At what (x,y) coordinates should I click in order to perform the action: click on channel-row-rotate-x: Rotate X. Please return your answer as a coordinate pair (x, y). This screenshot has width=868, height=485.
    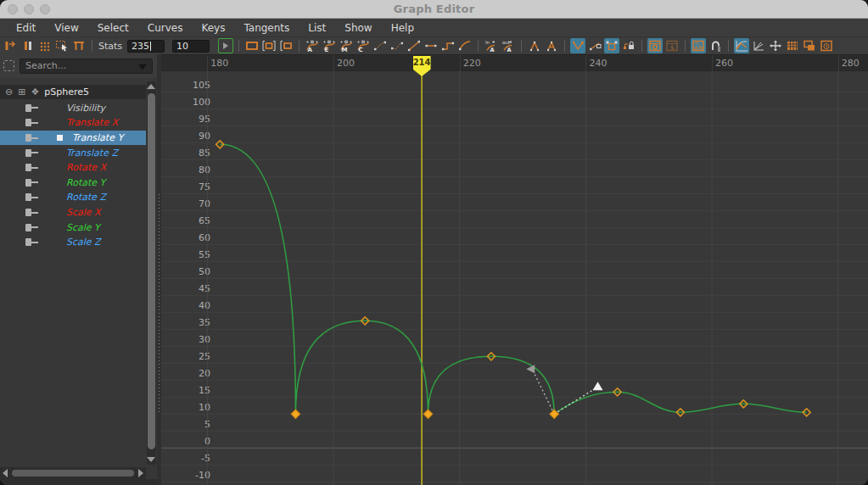
    Looking at the image, I should click on (73, 168).